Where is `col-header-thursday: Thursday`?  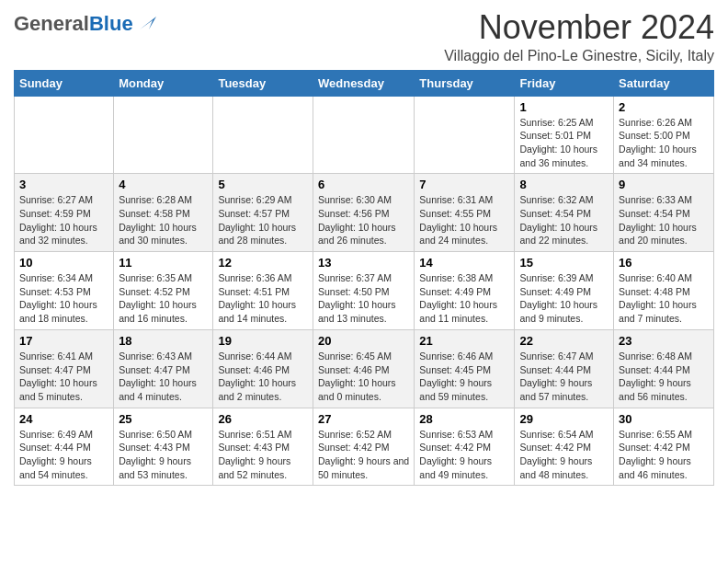 col-header-thursday: Thursday is located at coordinates (465, 83).